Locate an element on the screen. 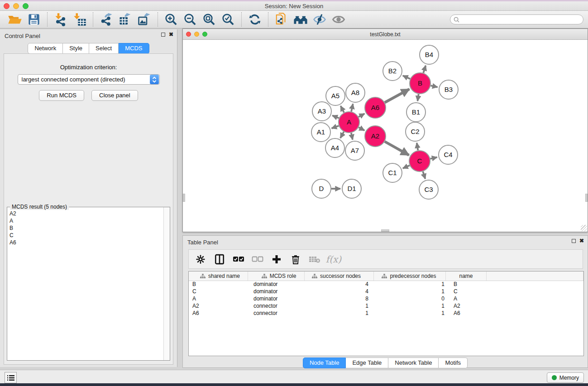 Image resolution: width=588 pixels, height=386 pixels. canvas-scroll-thumb-bottom is located at coordinates (385, 231).